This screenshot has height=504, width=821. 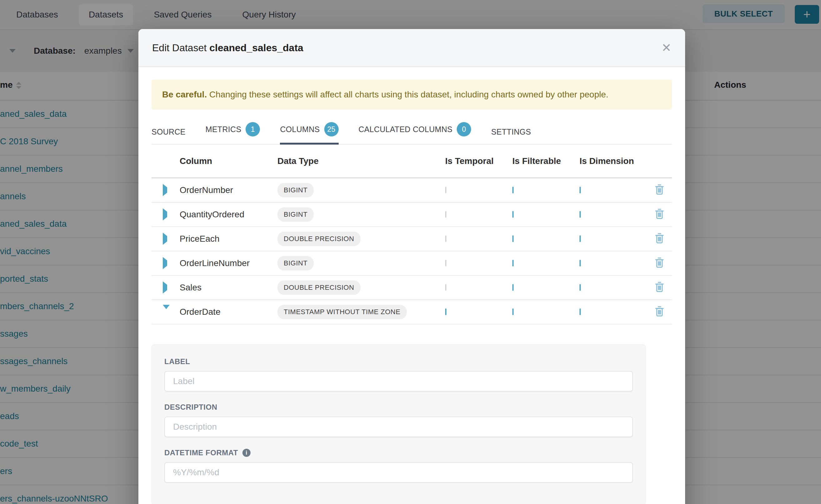 I want to click on datetime-format-field-label: DATETIME FORMAT i, so click(x=399, y=453).